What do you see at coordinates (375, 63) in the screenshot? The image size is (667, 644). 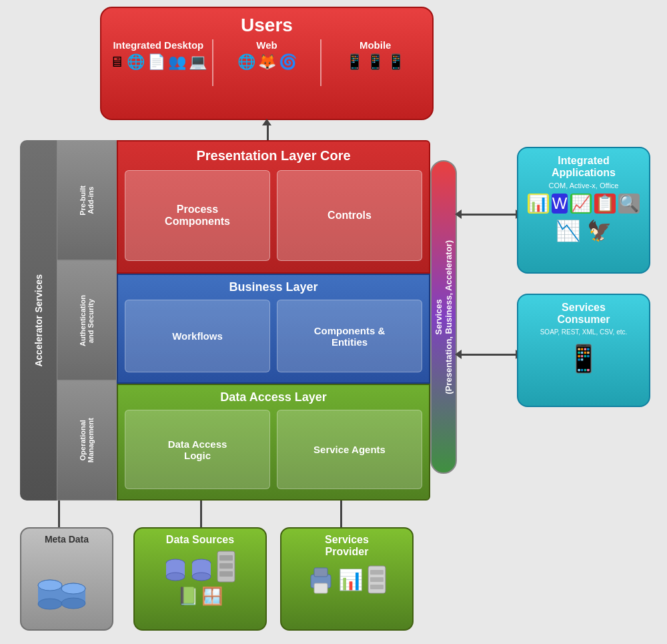 I see `users-section-mobile: Mobile 📱 📱 📱` at bounding box center [375, 63].